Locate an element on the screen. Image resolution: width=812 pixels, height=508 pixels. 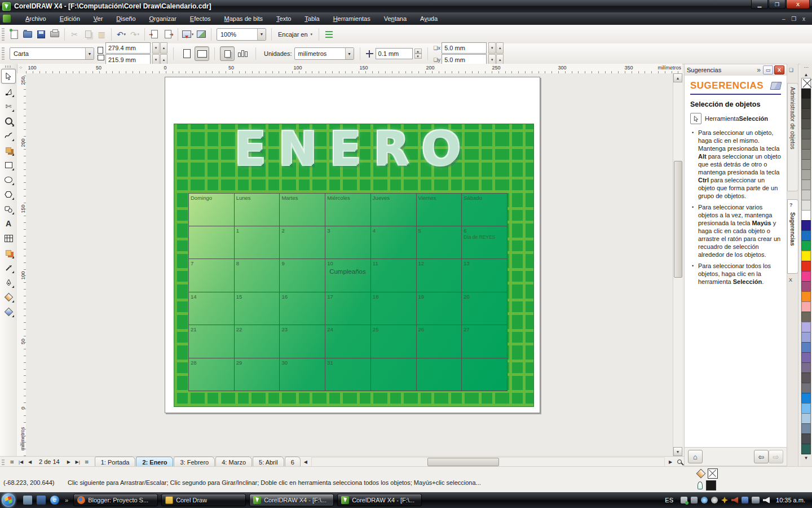
tab-administrador-de-objetos: Administrador de objetos is located at coordinates (793, 137).